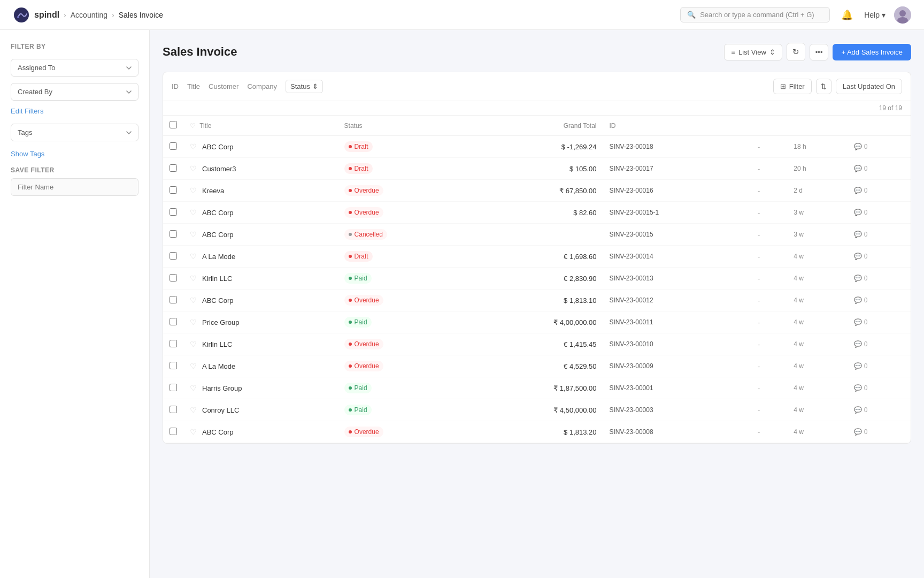 Image resolution: width=924 pixels, height=578 pixels. I want to click on filter-name-input, so click(75, 187).